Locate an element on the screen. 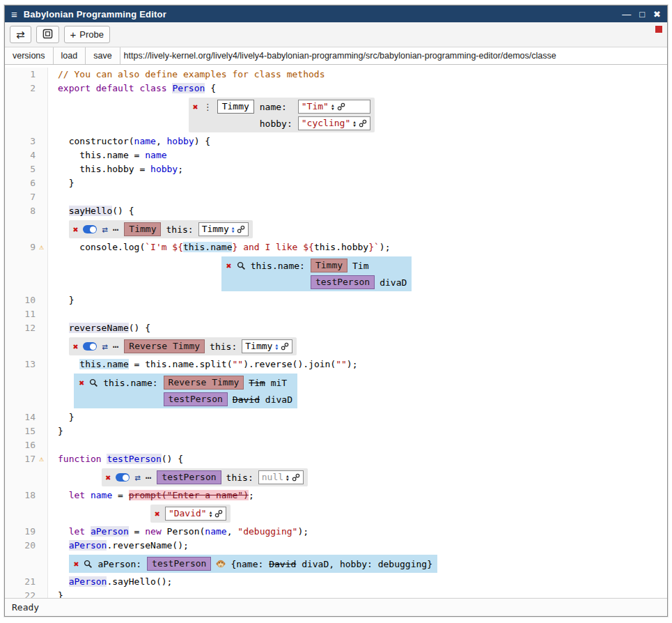 Image resolution: width=672 pixels, height=623 pixels. code-token: aPerson is located at coordinates (88, 581).